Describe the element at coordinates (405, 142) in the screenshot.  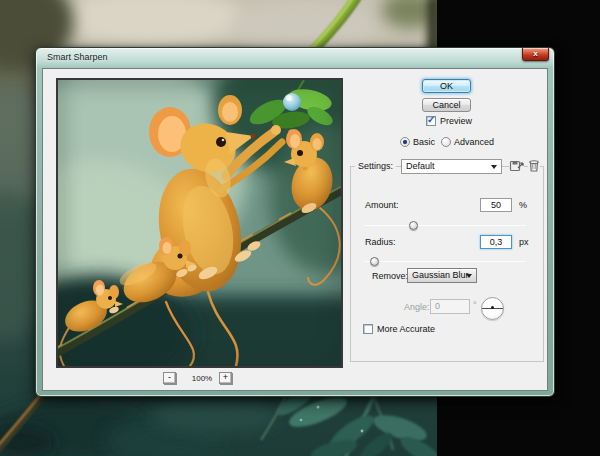
I see `basic-radio` at that location.